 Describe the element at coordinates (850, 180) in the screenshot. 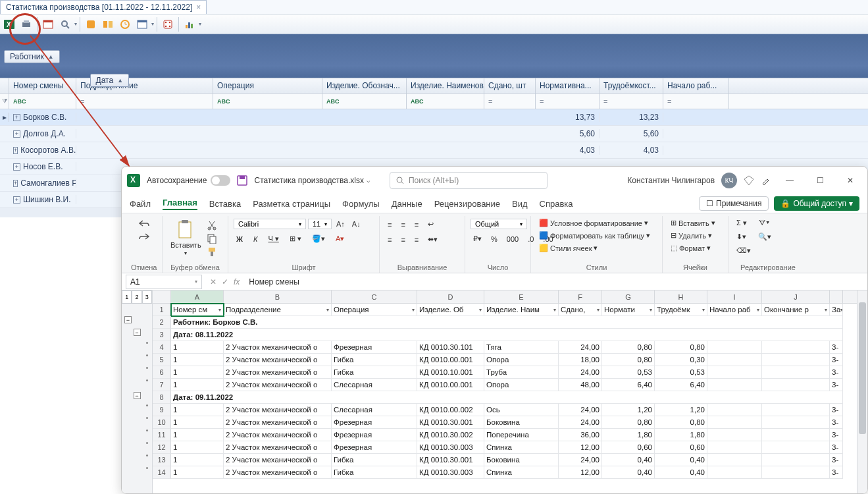

I see `close-button: ✕` at that location.